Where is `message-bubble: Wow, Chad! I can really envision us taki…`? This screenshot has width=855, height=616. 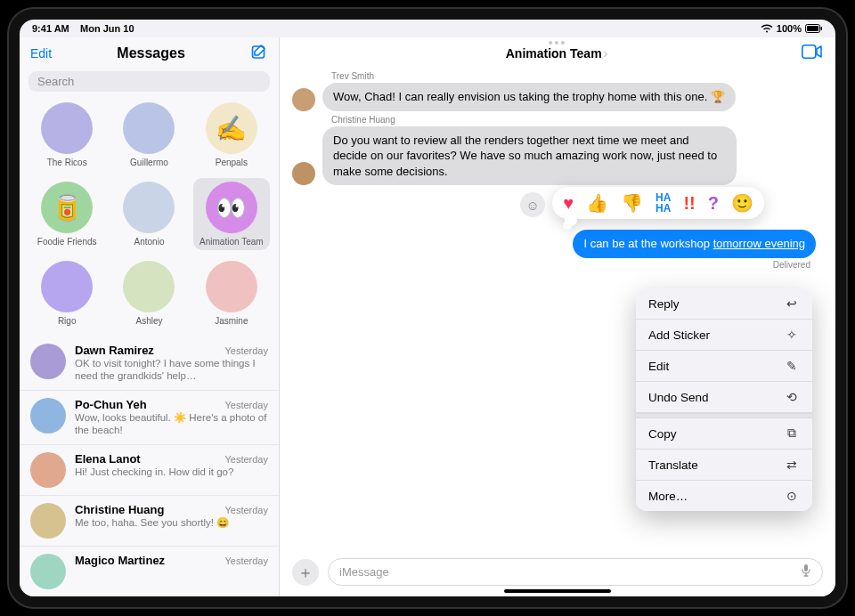
message-bubble: Wow, Chad! I can really envision us taki… is located at coordinates (529, 97).